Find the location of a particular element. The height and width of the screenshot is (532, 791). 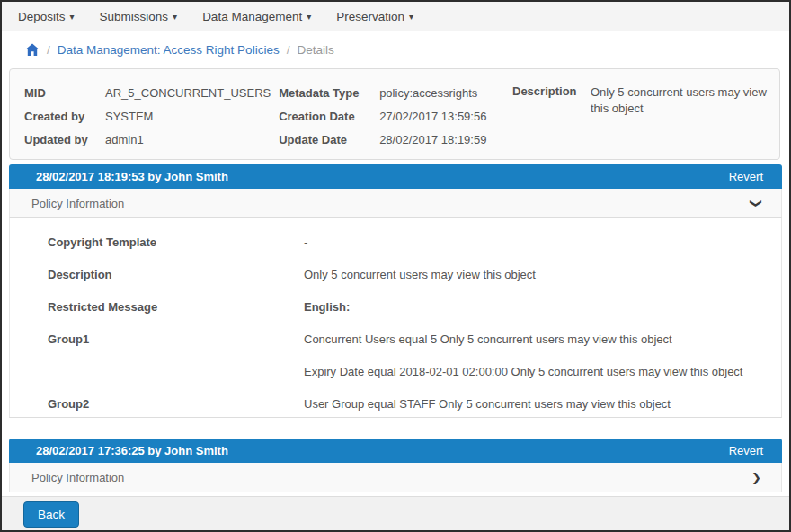

policy-row-group1: Group1 Concurrent Users equal 5 Only 5 c… is located at coordinates (414, 344).